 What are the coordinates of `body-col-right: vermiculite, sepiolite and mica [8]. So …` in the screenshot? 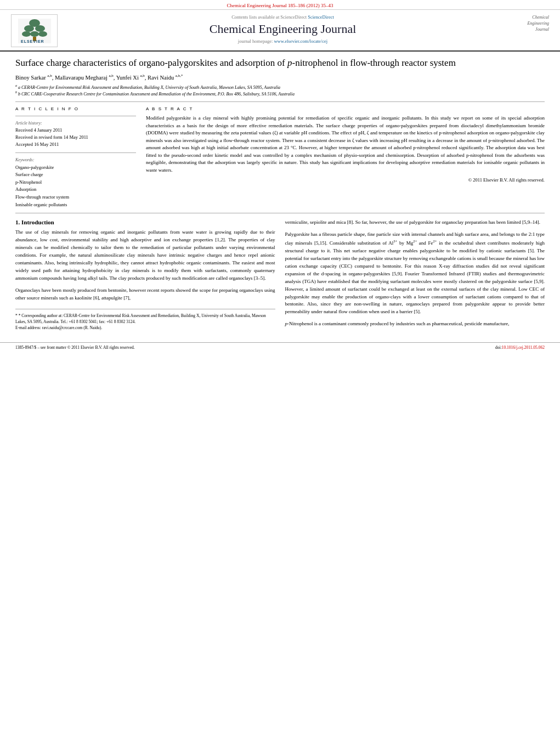 It's located at (415, 275).